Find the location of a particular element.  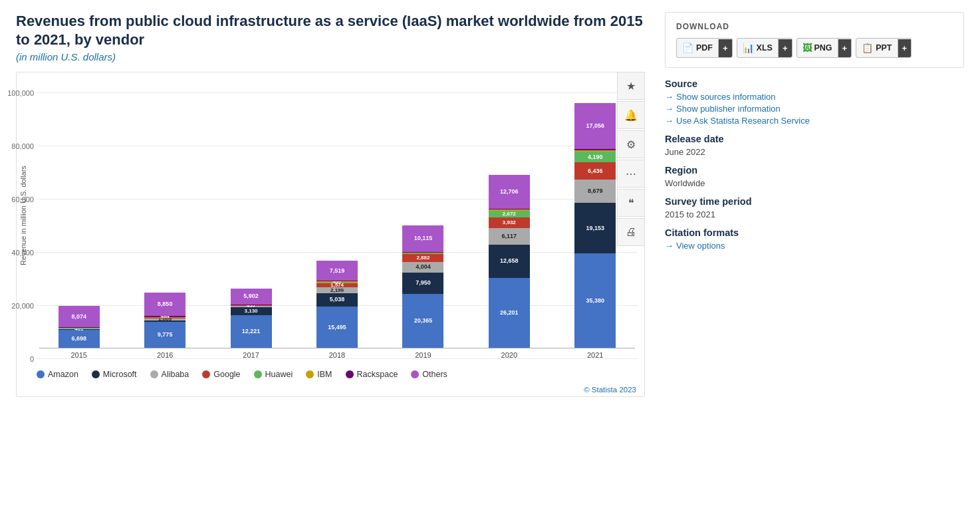

bar-segment-2015-microsoft: 461 is located at coordinates (79, 329).